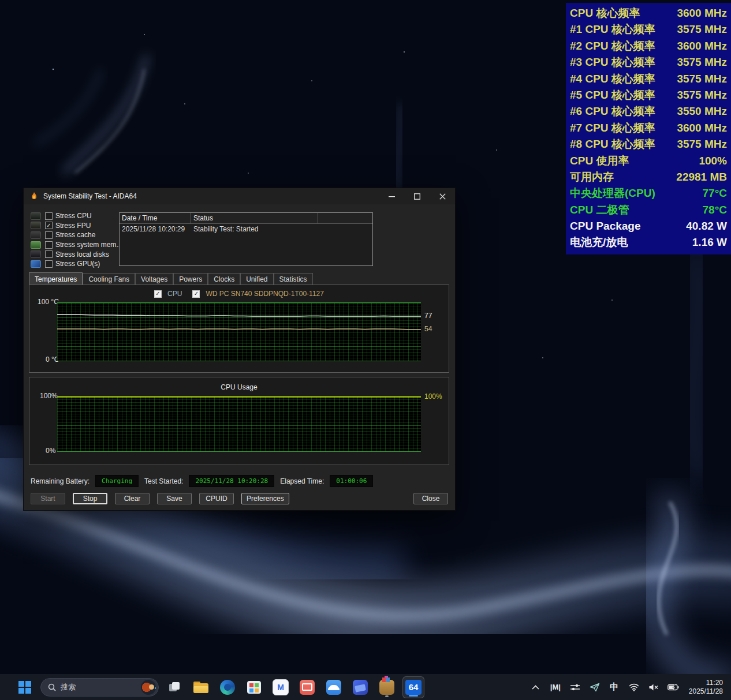 The image size is (731, 700). What do you see at coordinates (648, 79) in the screenshot?
I see `sensor-row-4: #4 CPU 核心频率3575 MHz` at bounding box center [648, 79].